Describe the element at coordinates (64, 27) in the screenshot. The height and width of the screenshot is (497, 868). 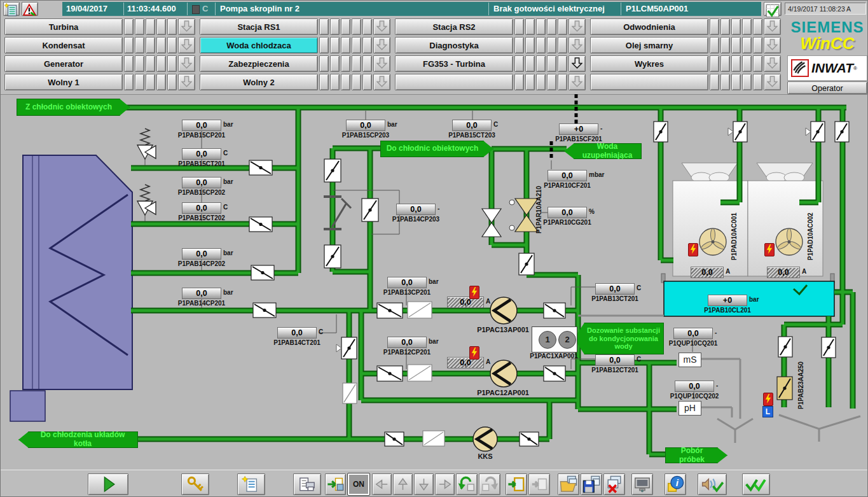
I see `nav-button-turbina: Turbina` at that location.